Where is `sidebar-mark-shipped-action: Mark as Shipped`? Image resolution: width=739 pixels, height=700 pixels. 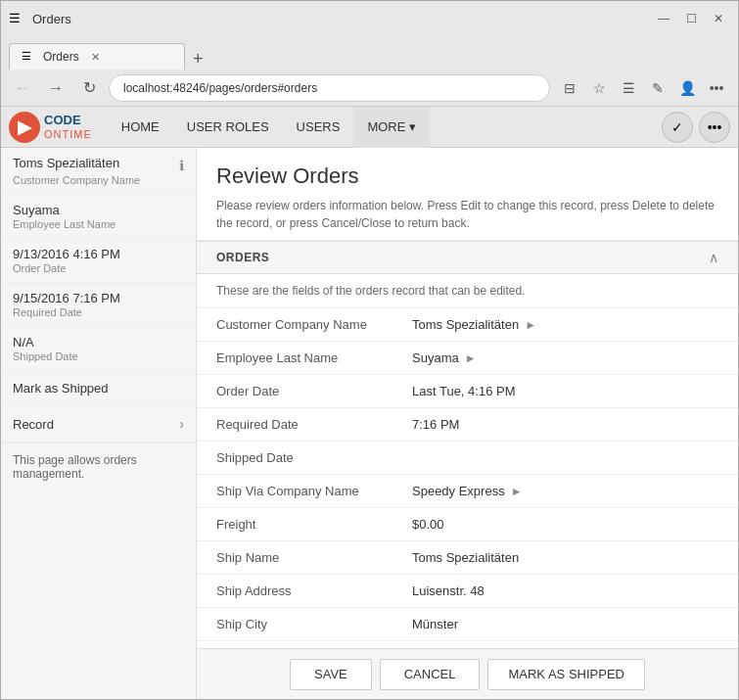 sidebar-mark-shipped-action: Mark as Shipped is located at coordinates (98, 389).